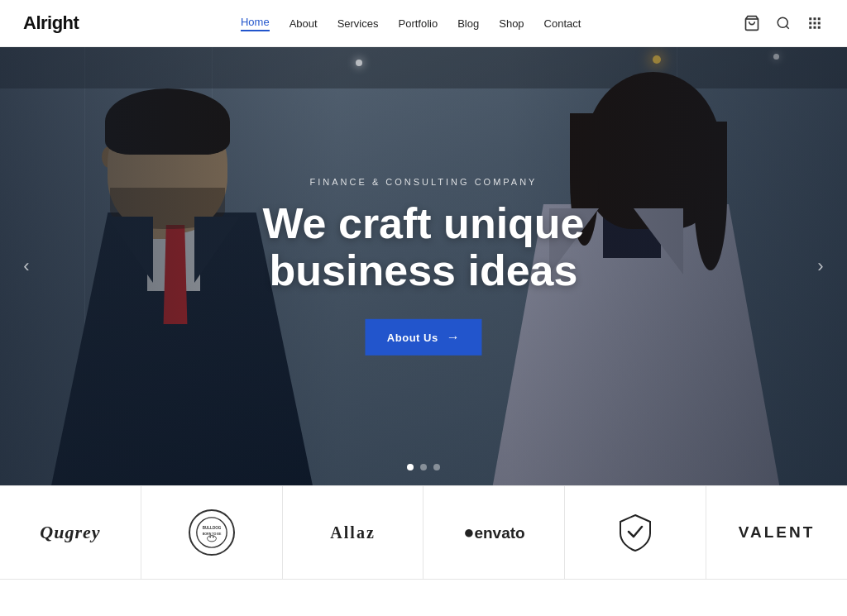 Image resolution: width=847 pixels, height=616 pixels. Describe the element at coordinates (783, 23) in the screenshot. I see `search-icon` at that location.